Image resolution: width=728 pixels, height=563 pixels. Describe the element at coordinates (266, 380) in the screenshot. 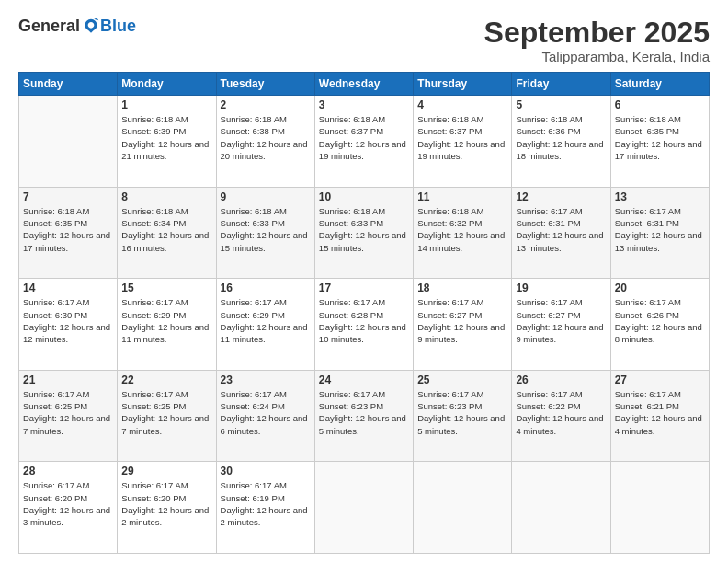

I see `day-number: 23` at that location.